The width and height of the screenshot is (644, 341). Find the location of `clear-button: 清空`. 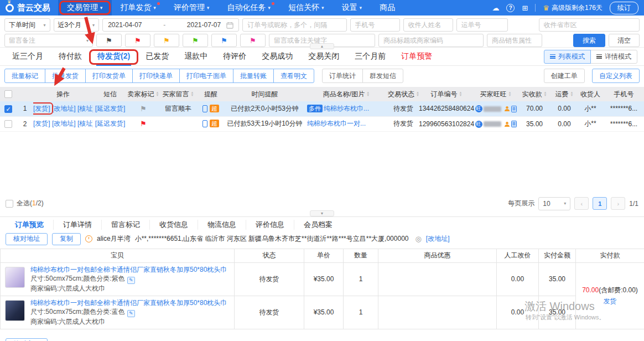

clear-button: 清空 is located at coordinates (624, 40).